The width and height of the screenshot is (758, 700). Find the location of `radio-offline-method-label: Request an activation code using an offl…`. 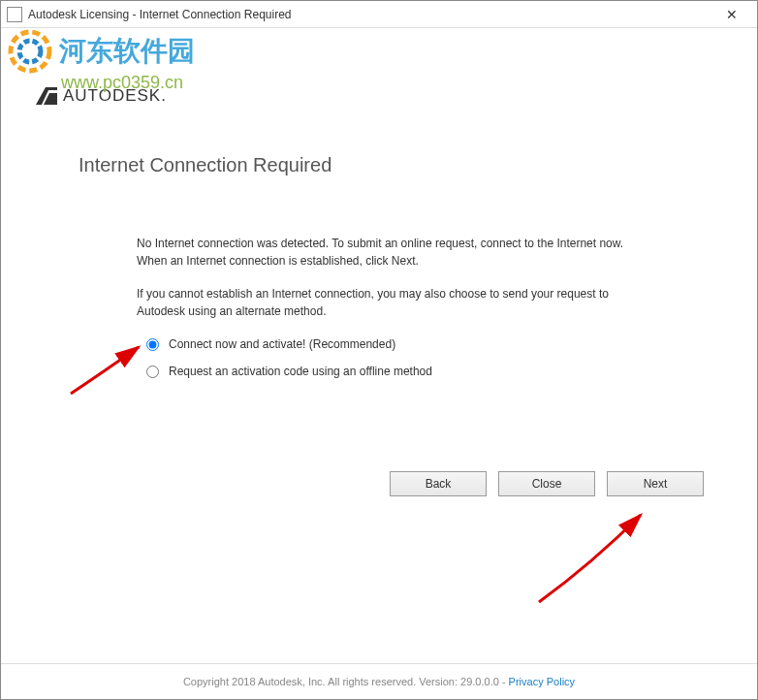

radio-offline-method-label: Request an activation code using an offl… is located at coordinates (300, 371).